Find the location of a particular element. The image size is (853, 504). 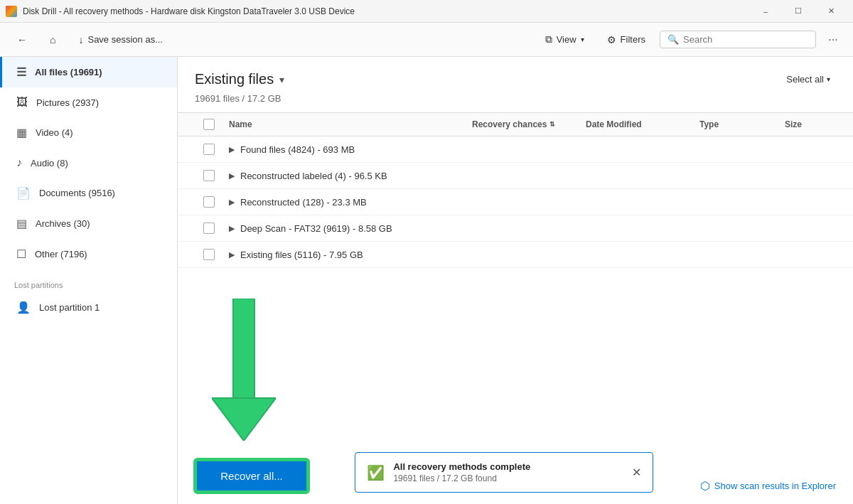

scan-results-label: Show scan results in Explorer is located at coordinates (775, 486).